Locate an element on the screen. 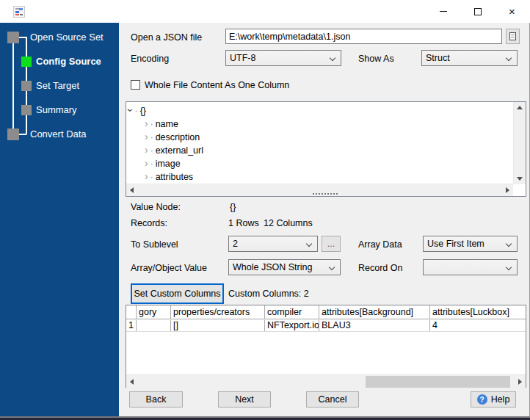  expanded-chevron-icon: › is located at coordinates (131, 110).